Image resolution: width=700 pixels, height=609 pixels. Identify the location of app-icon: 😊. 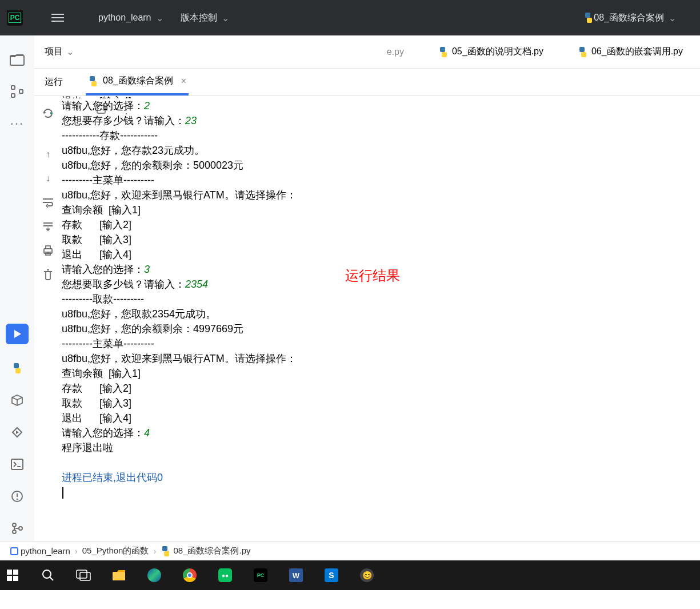
(367, 575).